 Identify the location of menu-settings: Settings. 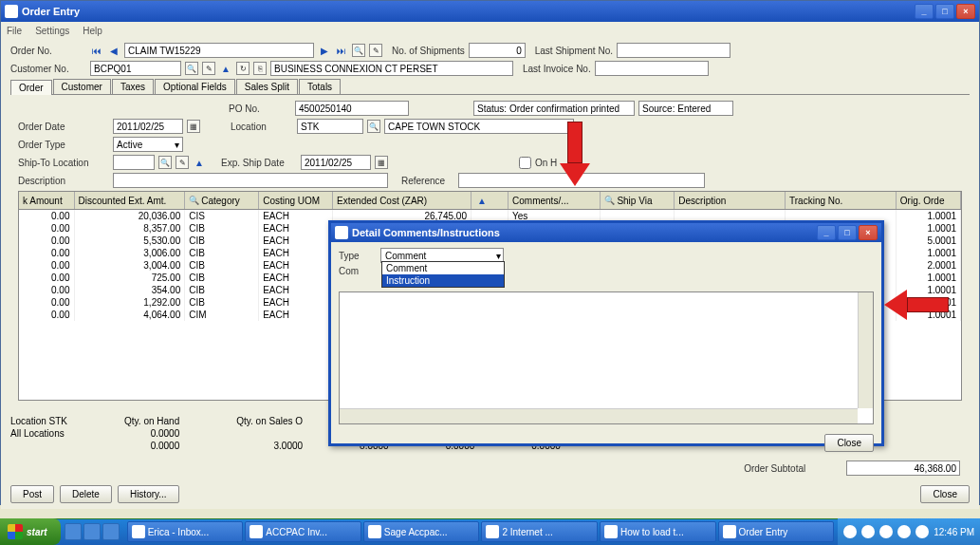
(52, 30).